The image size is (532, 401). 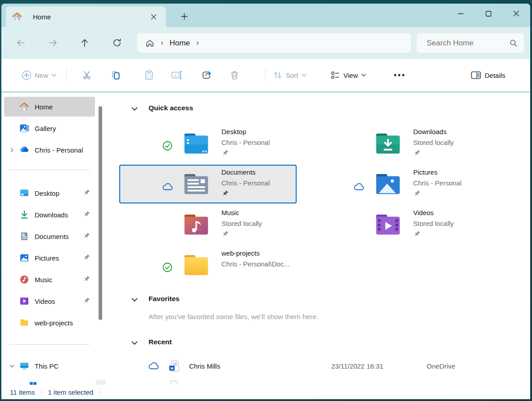 I want to click on file-tile-web-projects: web-projects Chris - Personal\Doc..., so click(x=208, y=265).